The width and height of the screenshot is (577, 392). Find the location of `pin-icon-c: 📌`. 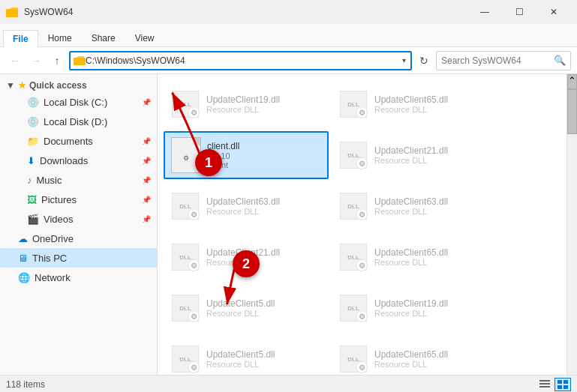

pin-icon-c: 📌 is located at coordinates (146, 102).